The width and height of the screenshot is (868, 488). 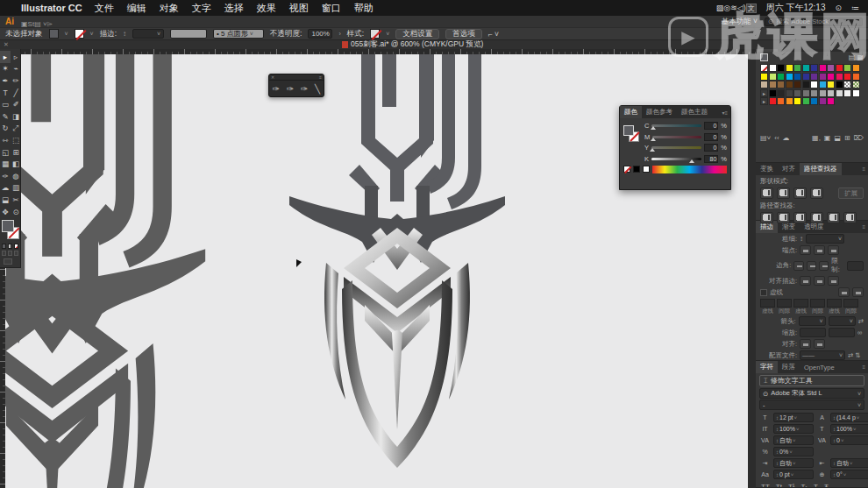 I want to click on color-mode-icon, so click(x=4, y=246).